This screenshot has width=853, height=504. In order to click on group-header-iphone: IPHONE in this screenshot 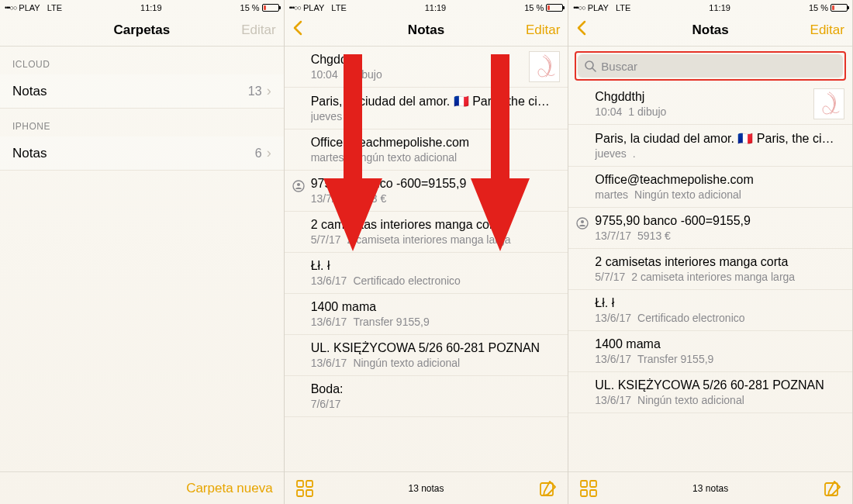, I will do `click(142, 123)`.